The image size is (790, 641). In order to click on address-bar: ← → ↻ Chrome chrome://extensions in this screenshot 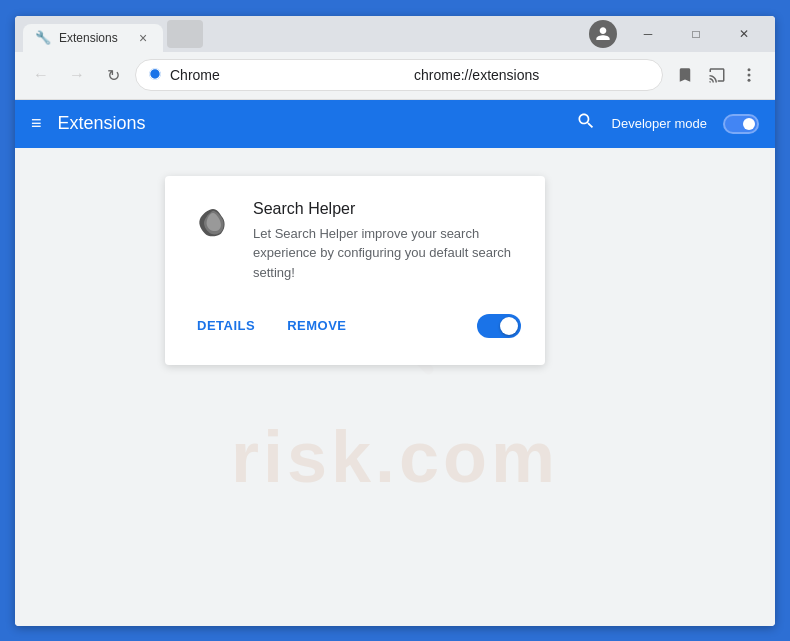, I will do `click(395, 76)`.